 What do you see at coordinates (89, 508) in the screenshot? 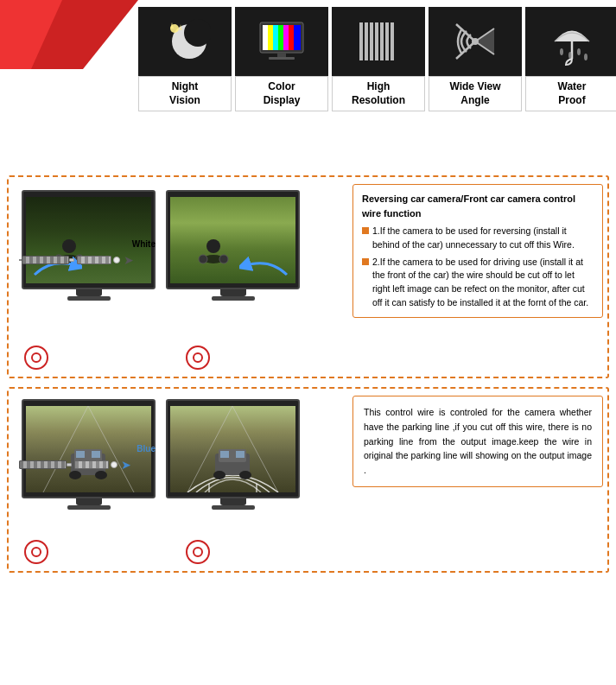
I see `monitor-3-base` at bounding box center [89, 508].